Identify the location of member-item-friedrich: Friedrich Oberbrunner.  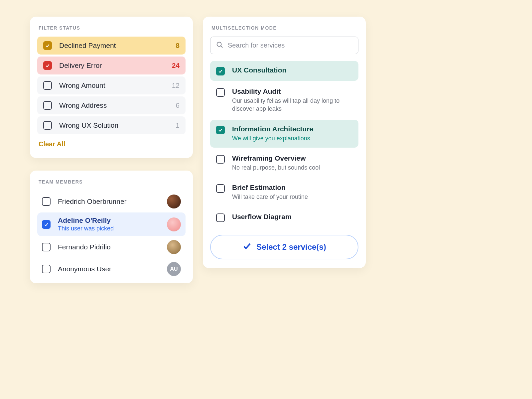
(111, 201).